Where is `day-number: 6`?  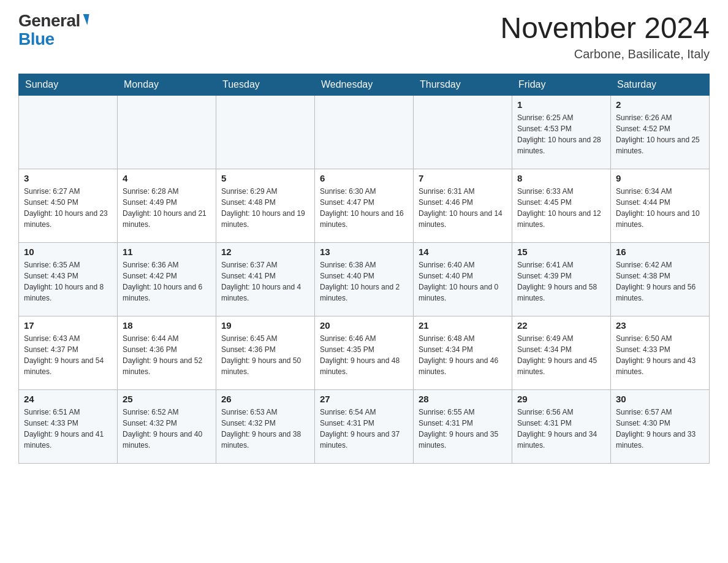
day-number: 6 is located at coordinates (364, 178).